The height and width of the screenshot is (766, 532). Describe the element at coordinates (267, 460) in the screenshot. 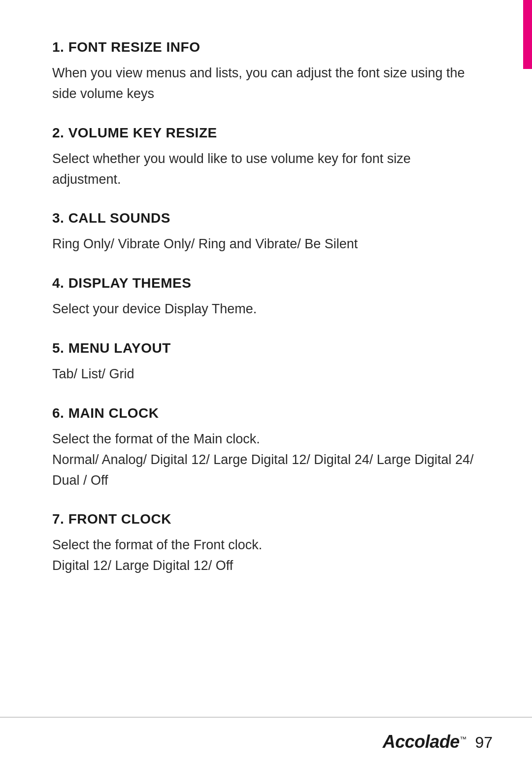

I see `section-6-body: Select the format of the Main clock. Nor…` at that location.